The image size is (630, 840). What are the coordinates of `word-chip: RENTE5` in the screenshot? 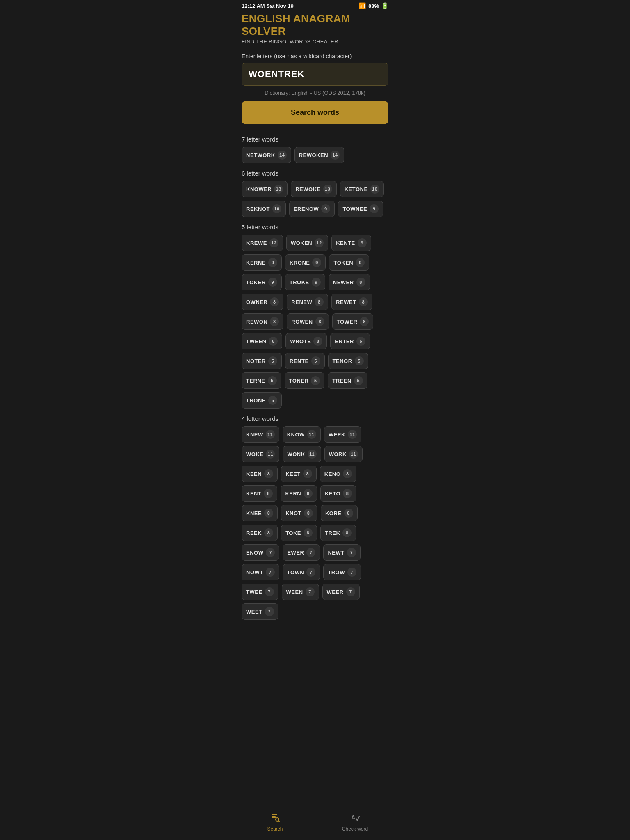 It's located at (305, 361).